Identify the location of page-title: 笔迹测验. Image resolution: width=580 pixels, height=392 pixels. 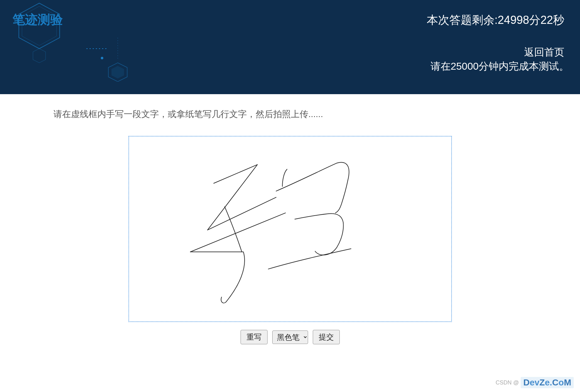
(38, 19).